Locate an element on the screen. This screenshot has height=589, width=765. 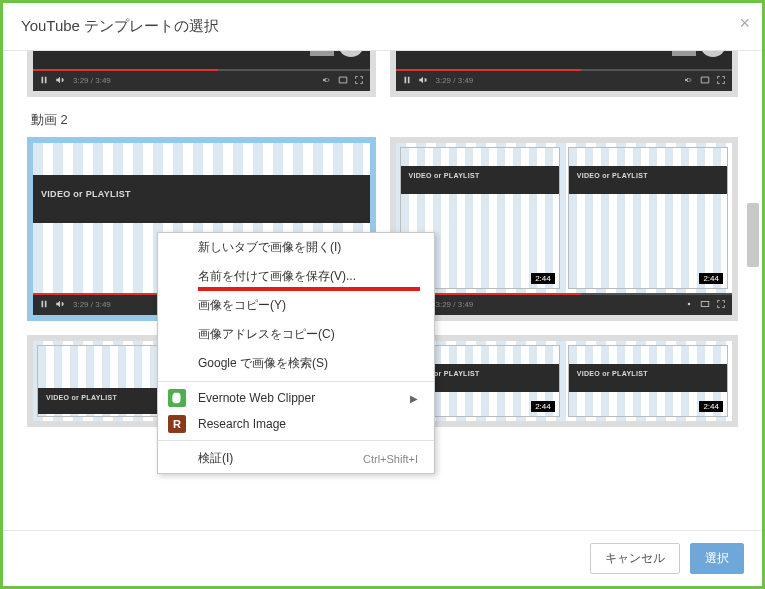
ctx-copy-image: 画像をコピー(Y) is located at coordinates (296, 306).